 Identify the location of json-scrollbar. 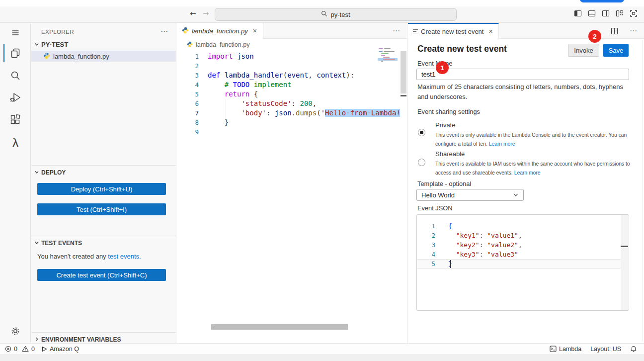
(624, 263).